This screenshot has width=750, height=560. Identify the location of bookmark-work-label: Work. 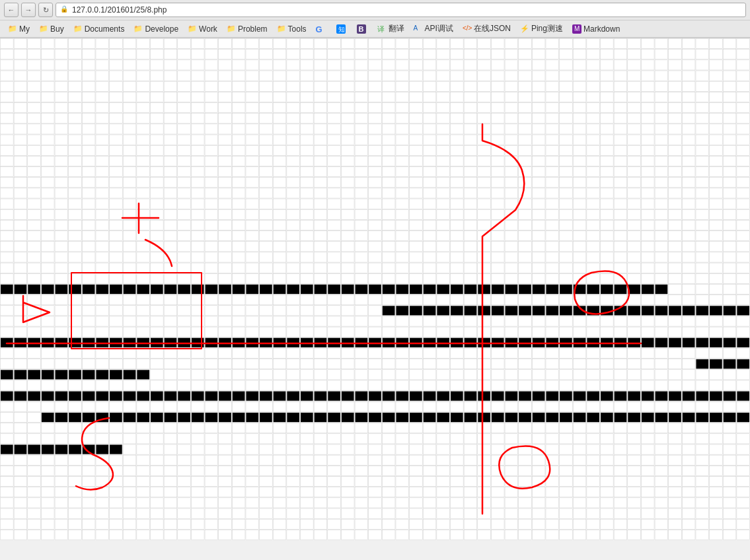
(208, 29).